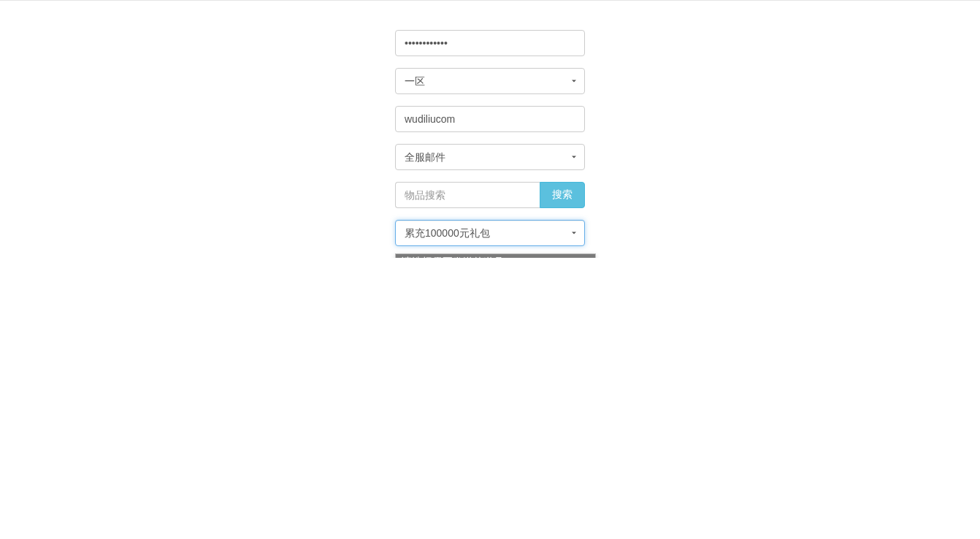 The width and height of the screenshot is (980, 539). I want to click on mailtype-row: 全服邮件, so click(490, 157).